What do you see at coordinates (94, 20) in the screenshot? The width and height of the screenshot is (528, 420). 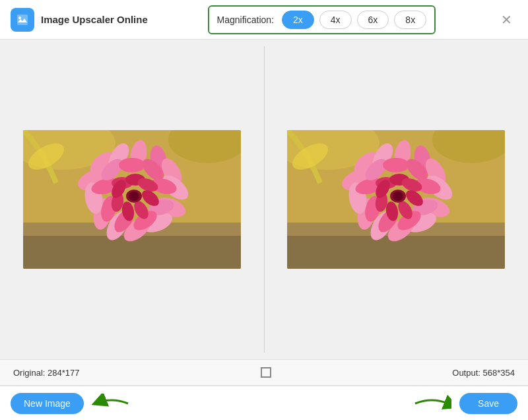 I see `app-title: Image Upscaler Online` at bounding box center [94, 20].